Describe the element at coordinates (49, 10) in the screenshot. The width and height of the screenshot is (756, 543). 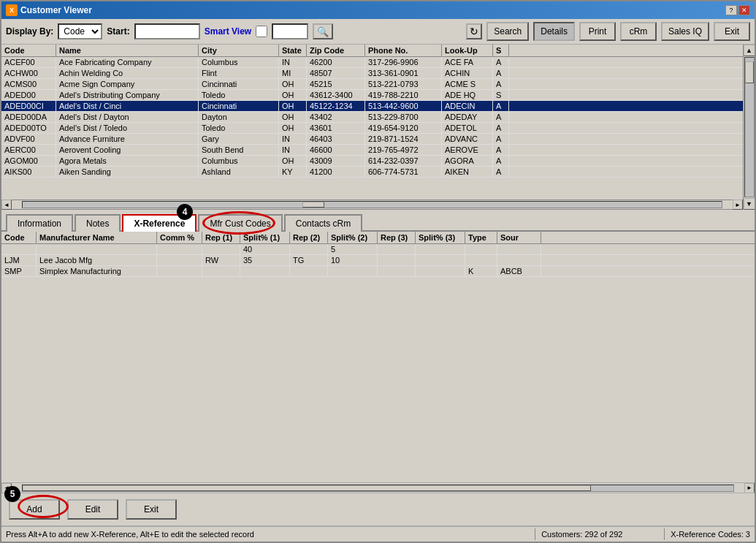
I see `title-bar-left: X Customer Viewer` at that location.